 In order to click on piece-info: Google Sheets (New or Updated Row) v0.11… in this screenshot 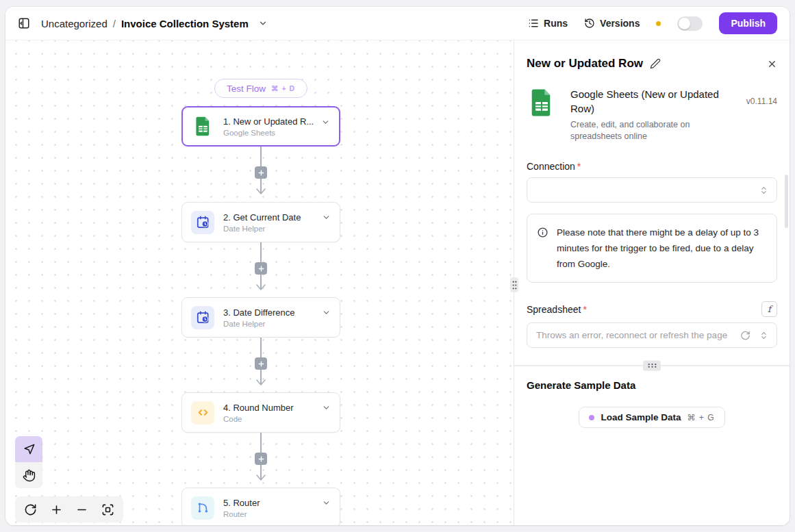, I will do `click(652, 115)`.